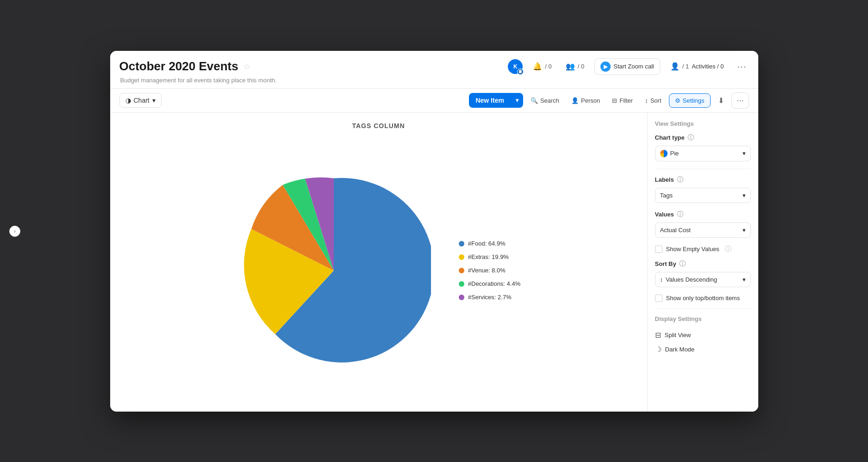 The height and width of the screenshot is (462, 868). Describe the element at coordinates (615, 101) in the screenshot. I see `filter-icon: ⊟` at that location.